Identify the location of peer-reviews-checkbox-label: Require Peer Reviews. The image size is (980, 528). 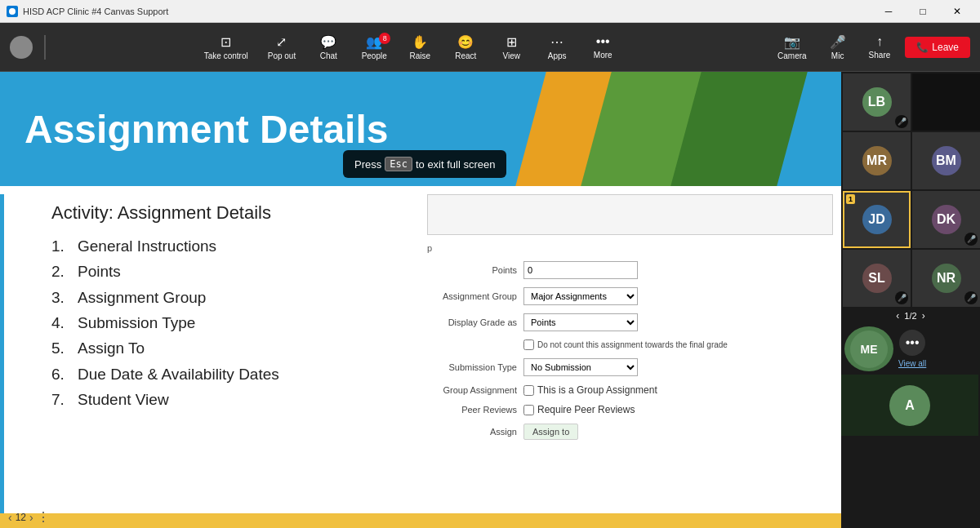
(586, 410).